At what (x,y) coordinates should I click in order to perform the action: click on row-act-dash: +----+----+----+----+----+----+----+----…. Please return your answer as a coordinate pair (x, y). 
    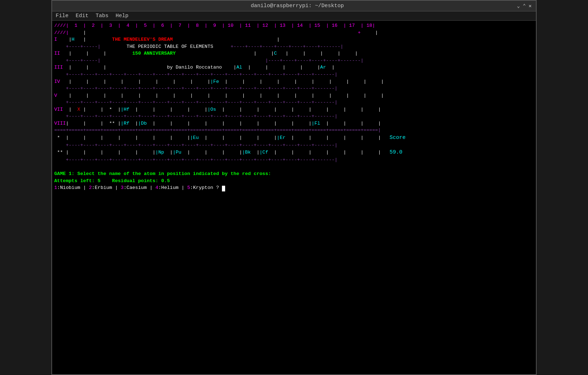
    Looking at the image, I should click on (294, 160).